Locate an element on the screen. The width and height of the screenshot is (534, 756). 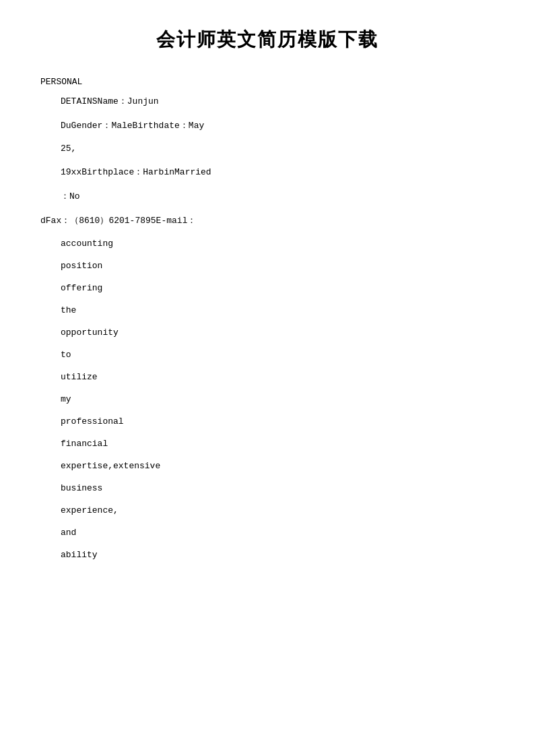
detains-line: DETAINSName：Junjun is located at coordinates (277, 101).